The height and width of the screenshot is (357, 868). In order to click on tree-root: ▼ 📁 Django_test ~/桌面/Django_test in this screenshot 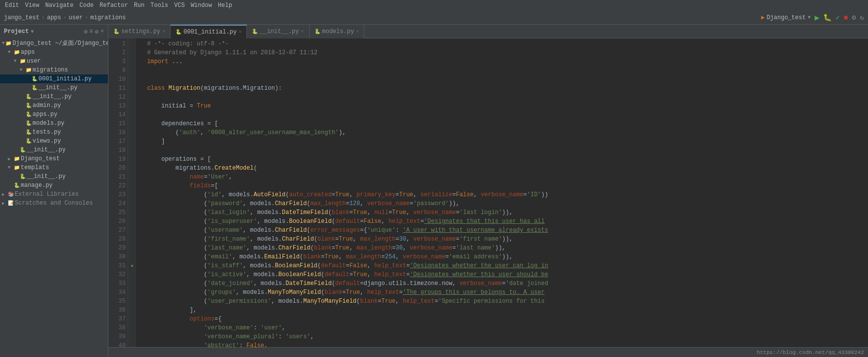, I will do `click(54, 43)`.